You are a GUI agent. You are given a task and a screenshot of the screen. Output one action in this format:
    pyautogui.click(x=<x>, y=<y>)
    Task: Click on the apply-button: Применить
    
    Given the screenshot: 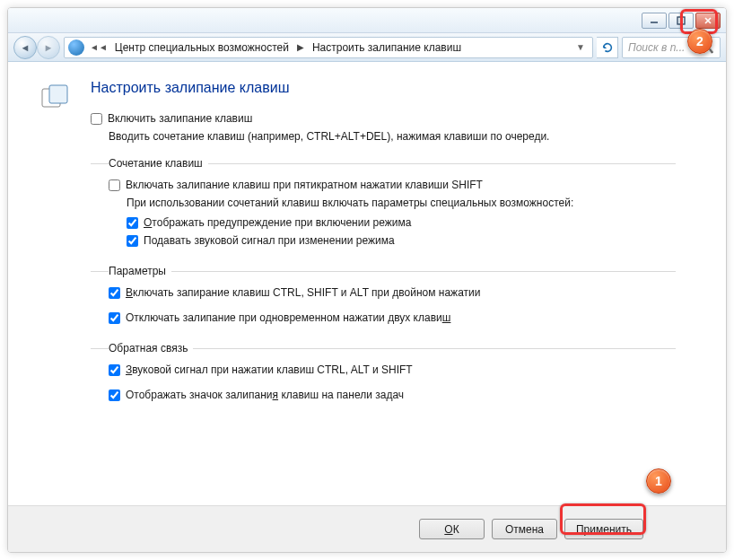 What is the action you would take?
    pyautogui.click(x=604, y=529)
    